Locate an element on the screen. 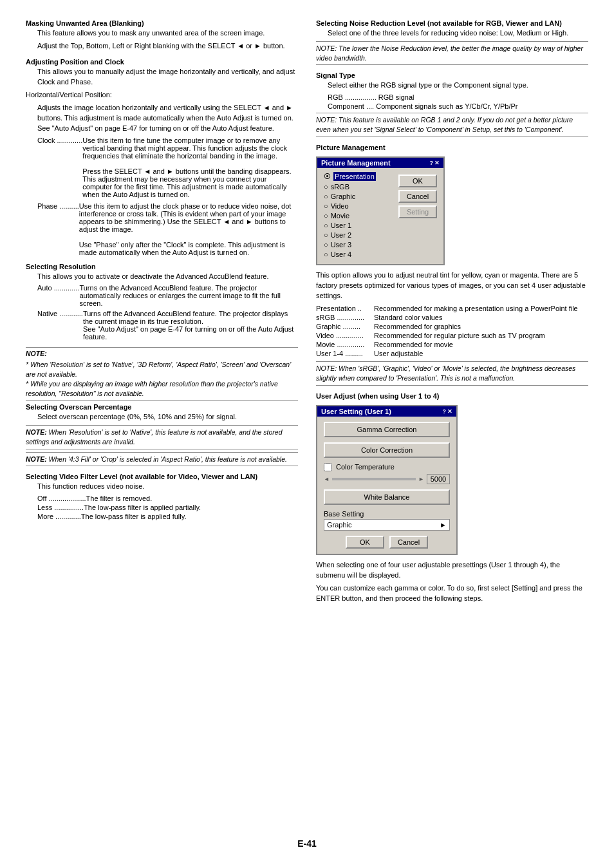 The width and height of the screenshot is (614, 868). user-dialog-title: User Setting (User 1) is located at coordinates (357, 411).